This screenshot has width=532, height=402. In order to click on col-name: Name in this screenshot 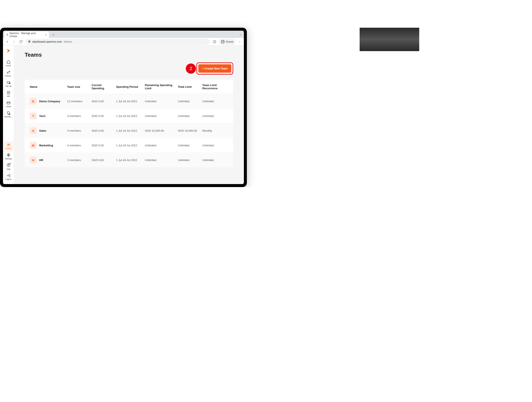, I will do `click(47, 87)`.